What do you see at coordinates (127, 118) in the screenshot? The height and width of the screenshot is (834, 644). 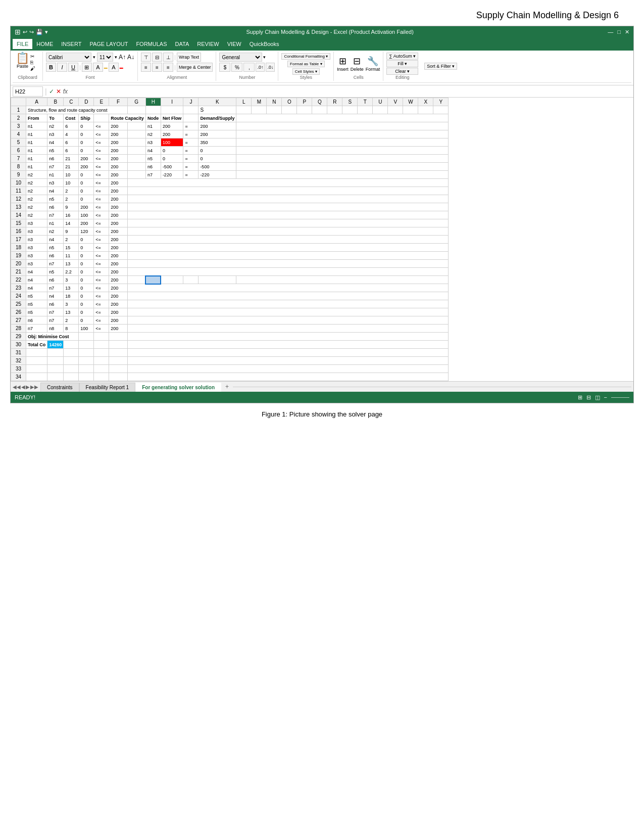 I see `r2-f: Route Capacity` at bounding box center [127, 118].